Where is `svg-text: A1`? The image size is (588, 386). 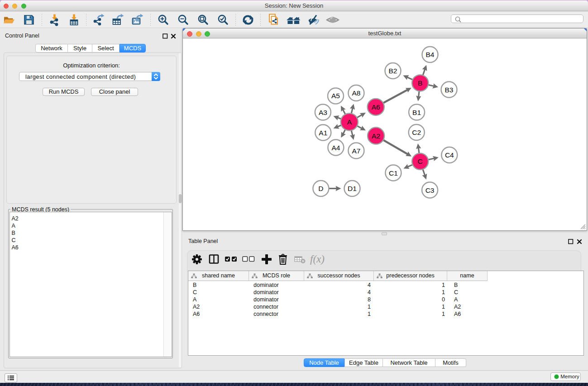 svg-text: A1 is located at coordinates (323, 133).